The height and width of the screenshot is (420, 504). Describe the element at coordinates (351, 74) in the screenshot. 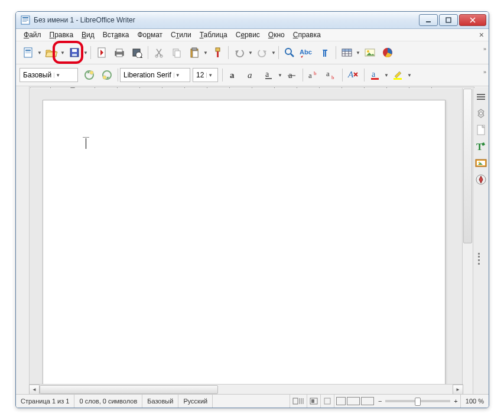

I see `svg-text: A` at that location.